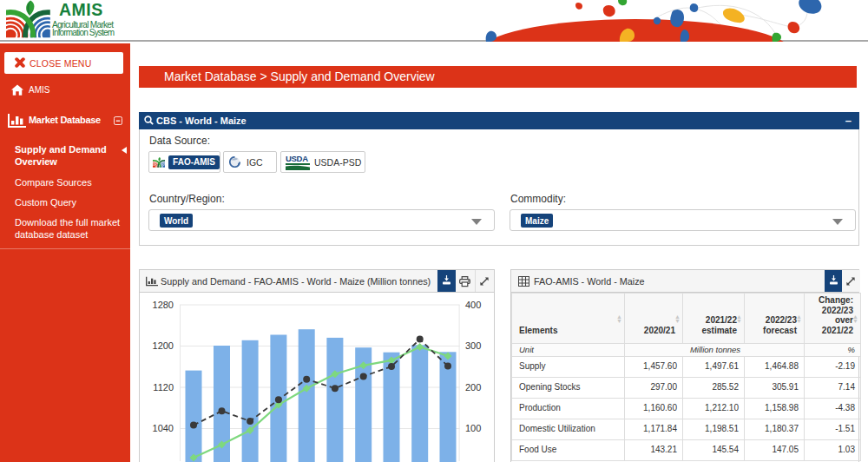 This screenshot has height=462, width=868. I want to click on svg-text: 1120, so click(163, 387).